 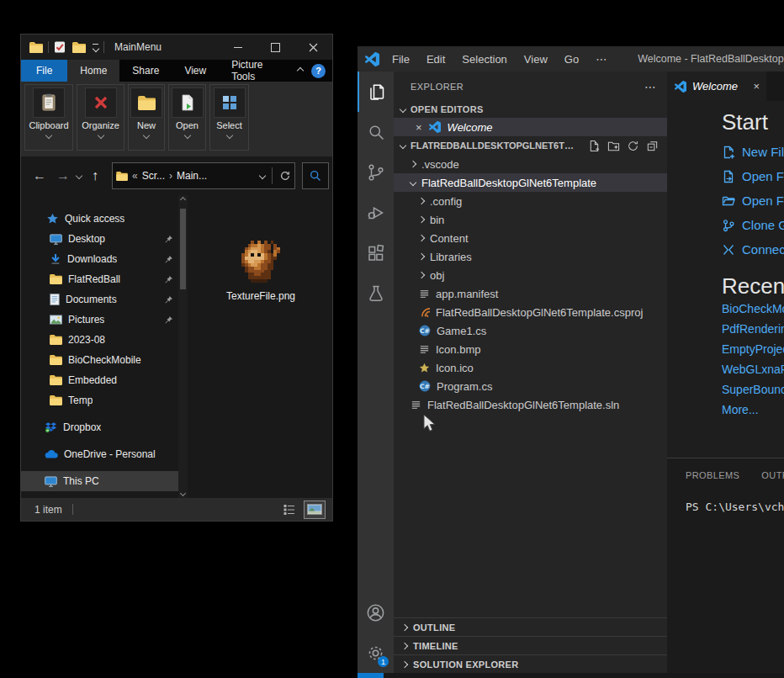 What do you see at coordinates (146, 71) in the screenshot?
I see `tab-share: Share` at bounding box center [146, 71].